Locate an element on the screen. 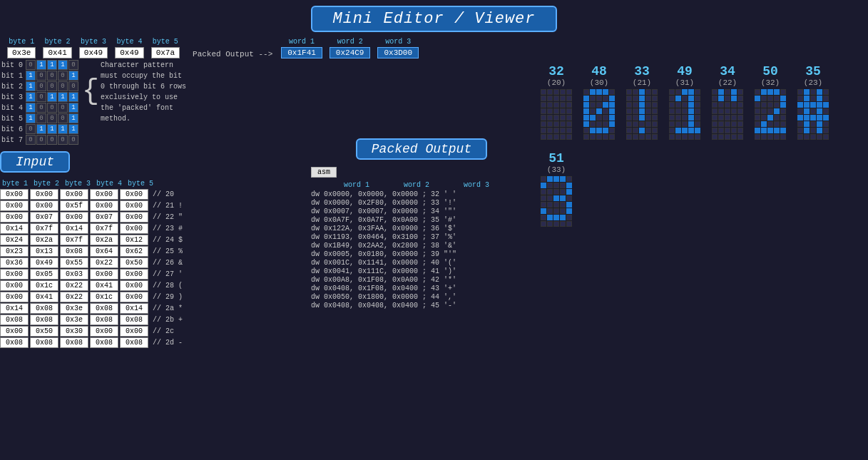  char-sub-6: (23) is located at coordinates (813, 83).